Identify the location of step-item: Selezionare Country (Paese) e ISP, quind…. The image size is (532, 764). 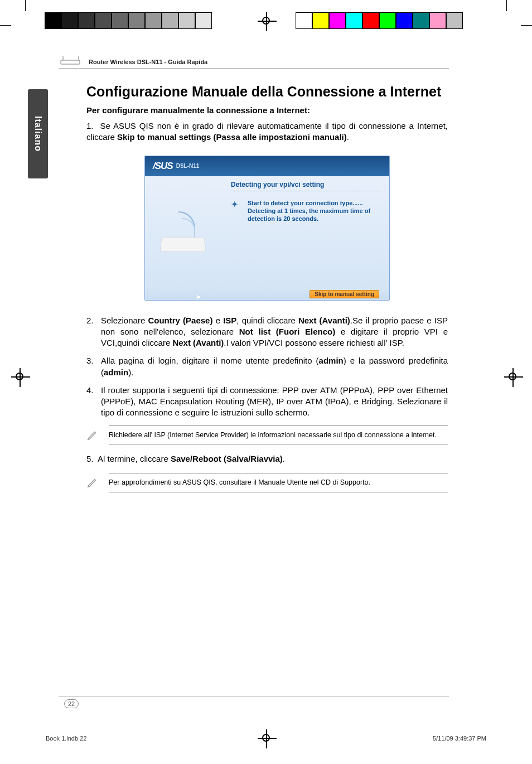
(267, 332).